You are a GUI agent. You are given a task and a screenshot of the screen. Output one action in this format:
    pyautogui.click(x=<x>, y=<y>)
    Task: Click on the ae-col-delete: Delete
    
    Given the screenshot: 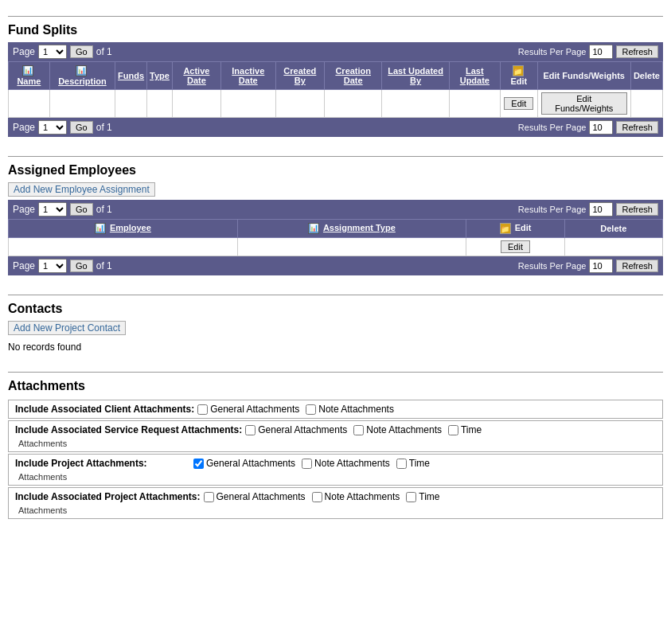 What is the action you would take?
    pyautogui.click(x=613, y=229)
    